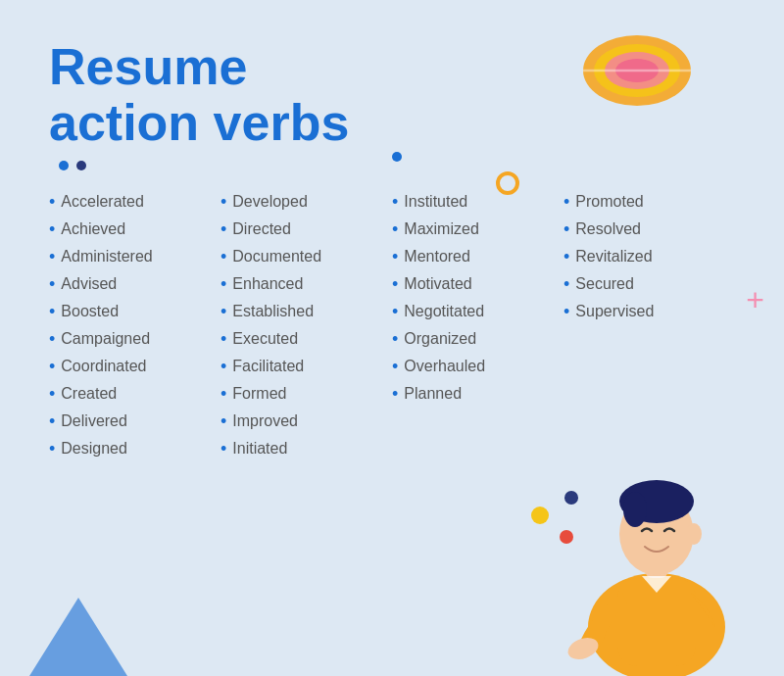  Describe the element at coordinates (478, 202) in the screenshot. I see `verb-item: Instituted` at that location.